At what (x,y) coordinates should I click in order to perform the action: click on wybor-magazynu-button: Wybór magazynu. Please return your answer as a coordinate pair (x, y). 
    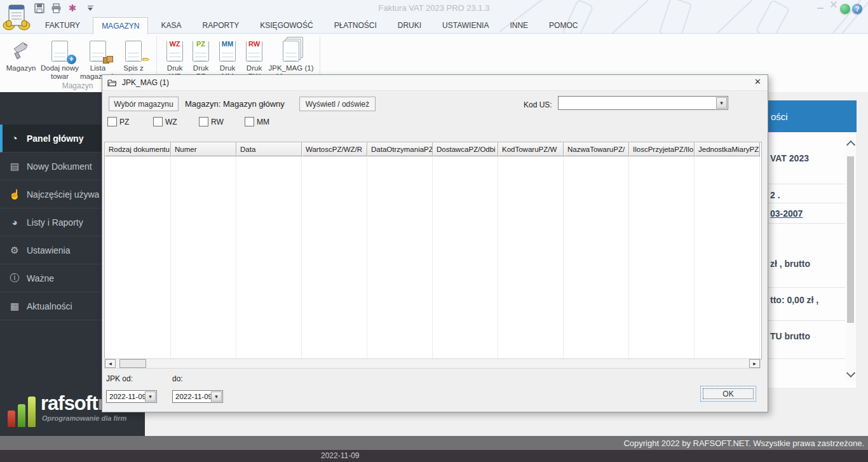
    Looking at the image, I should click on (144, 104).